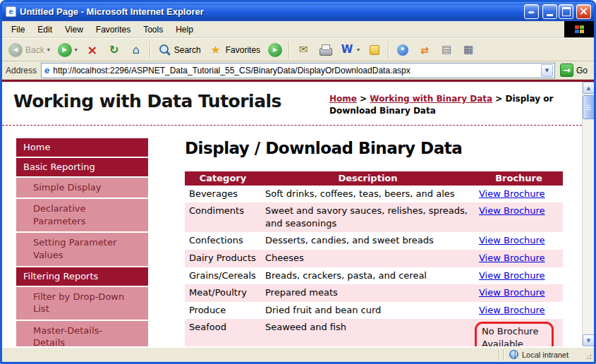  What do you see at coordinates (114, 50) in the screenshot?
I see `refresh-button: ↻` at bounding box center [114, 50].